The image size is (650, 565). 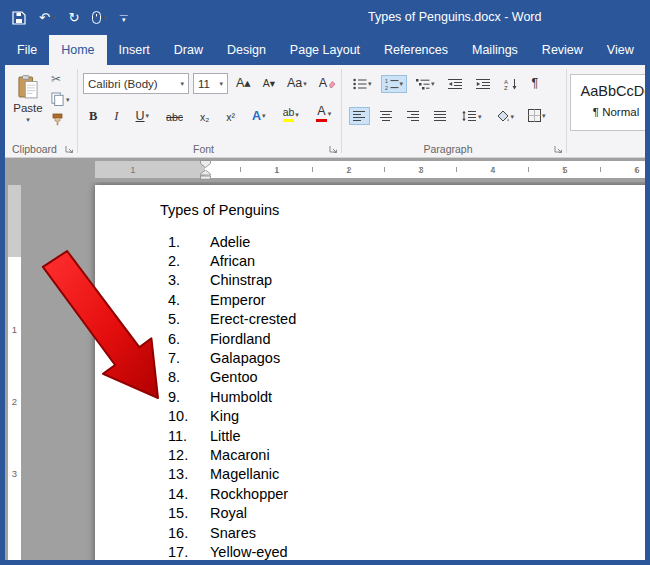 What do you see at coordinates (334, 150) in the screenshot?
I see `dialog-launcher-icon` at bounding box center [334, 150].